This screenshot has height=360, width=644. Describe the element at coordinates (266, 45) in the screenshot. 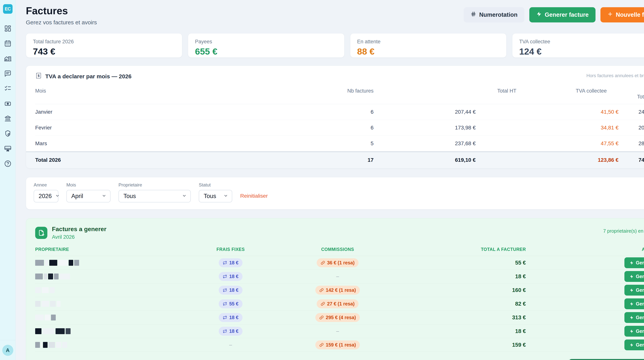

I see `stat-card-payees: Payees 655 €` at that location.